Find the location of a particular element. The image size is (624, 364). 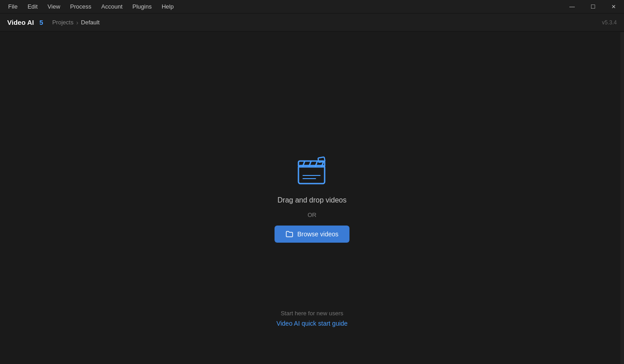

minimize-button: — is located at coordinates (572, 7).